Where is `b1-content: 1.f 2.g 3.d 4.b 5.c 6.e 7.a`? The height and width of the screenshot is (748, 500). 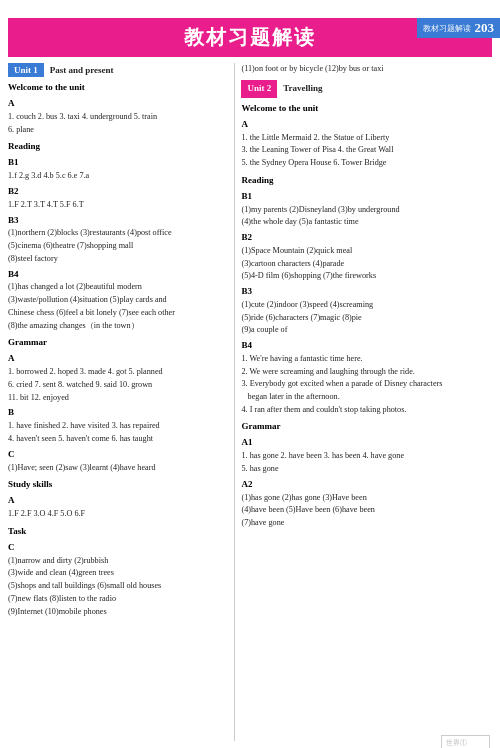 b1-content: 1.f 2.g 3.d 4.b 5.c 6.e 7.a is located at coordinates (118, 176).